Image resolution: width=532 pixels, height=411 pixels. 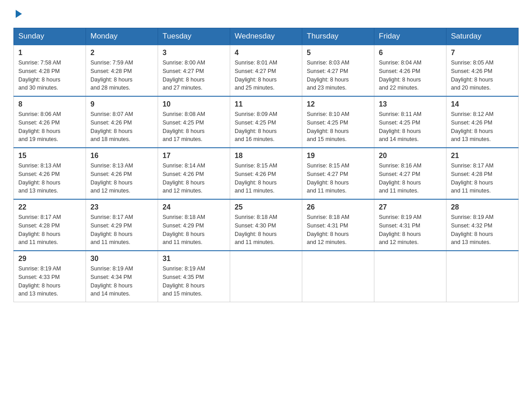 What do you see at coordinates (266, 14) in the screenshot?
I see `page-header` at bounding box center [266, 14].